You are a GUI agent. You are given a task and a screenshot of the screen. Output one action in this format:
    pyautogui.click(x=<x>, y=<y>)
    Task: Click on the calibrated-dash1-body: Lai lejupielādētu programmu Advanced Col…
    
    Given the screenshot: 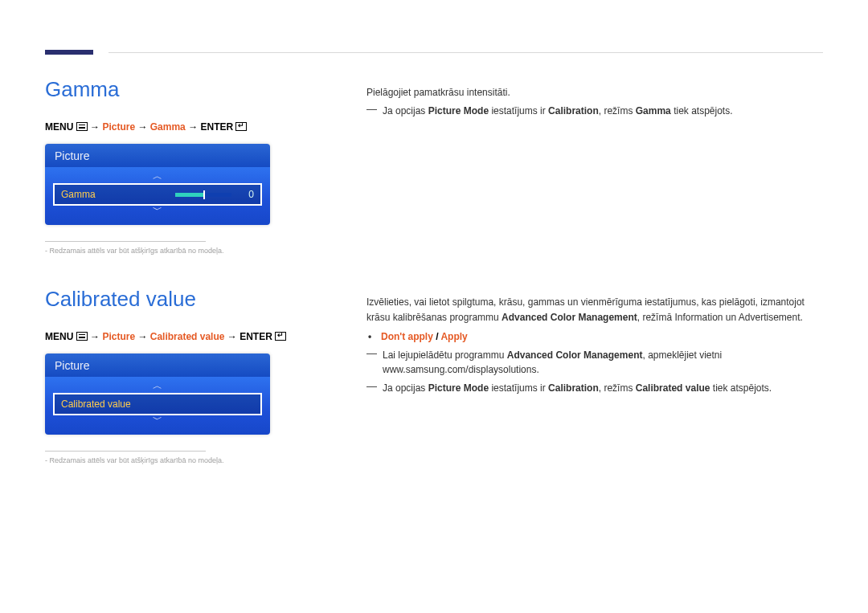 What is the action you would take?
    pyautogui.click(x=603, y=363)
    